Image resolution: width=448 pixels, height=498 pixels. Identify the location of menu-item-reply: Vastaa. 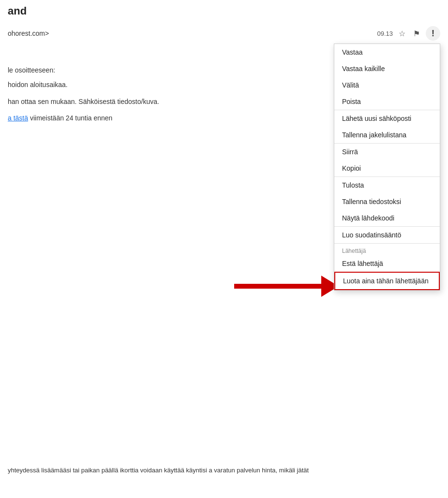
(387, 52).